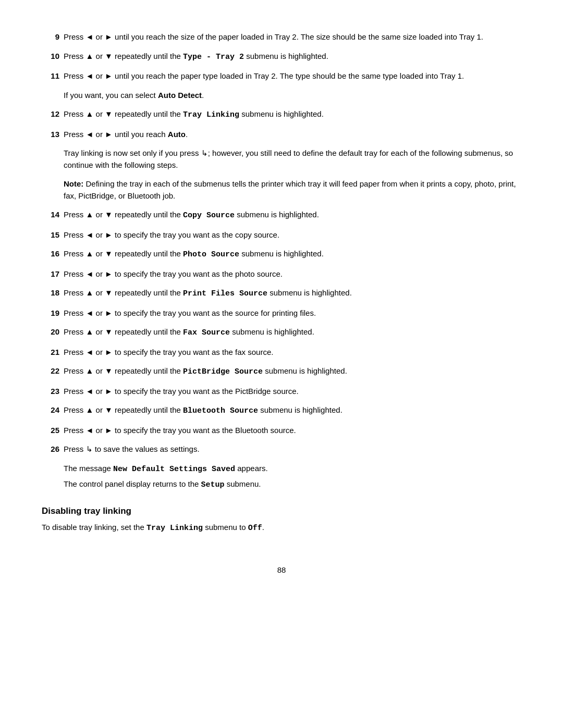  I want to click on step-23-number: 23, so click(53, 392).